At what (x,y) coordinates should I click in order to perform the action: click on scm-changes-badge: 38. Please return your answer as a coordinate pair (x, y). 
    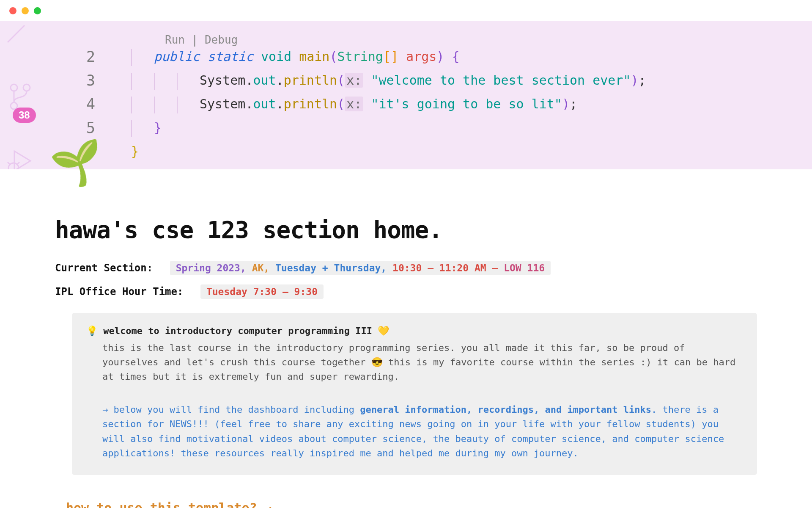
    Looking at the image, I should click on (25, 115).